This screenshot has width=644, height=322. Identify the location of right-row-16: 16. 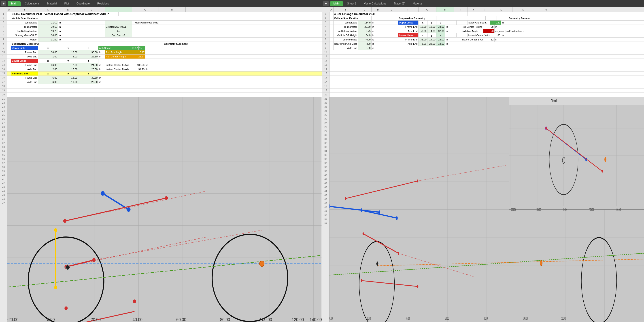
(483, 78).